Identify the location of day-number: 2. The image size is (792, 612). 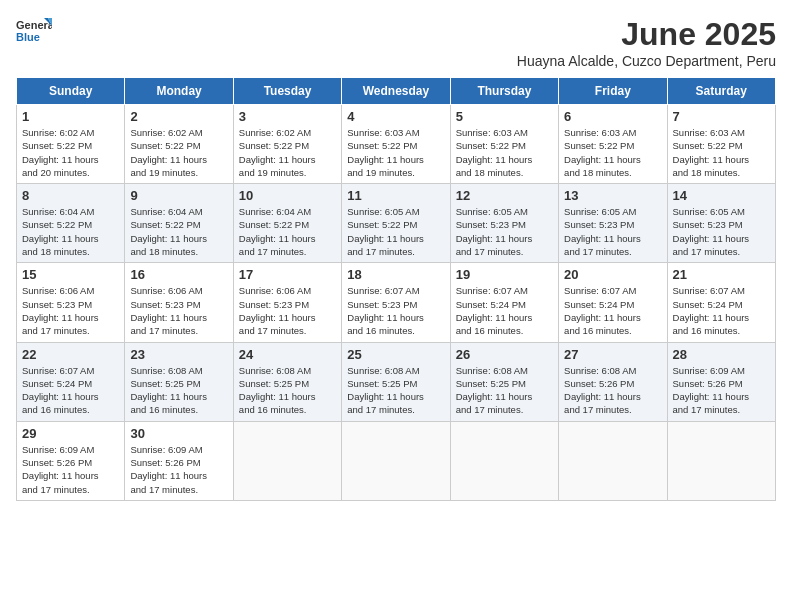
(178, 116).